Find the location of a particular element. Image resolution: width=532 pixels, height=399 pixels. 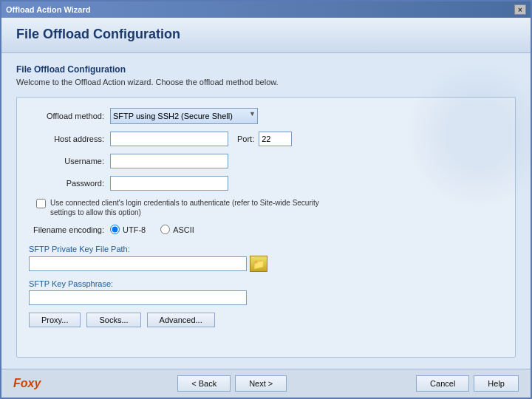

encoding-utf8-radio is located at coordinates (115, 229).